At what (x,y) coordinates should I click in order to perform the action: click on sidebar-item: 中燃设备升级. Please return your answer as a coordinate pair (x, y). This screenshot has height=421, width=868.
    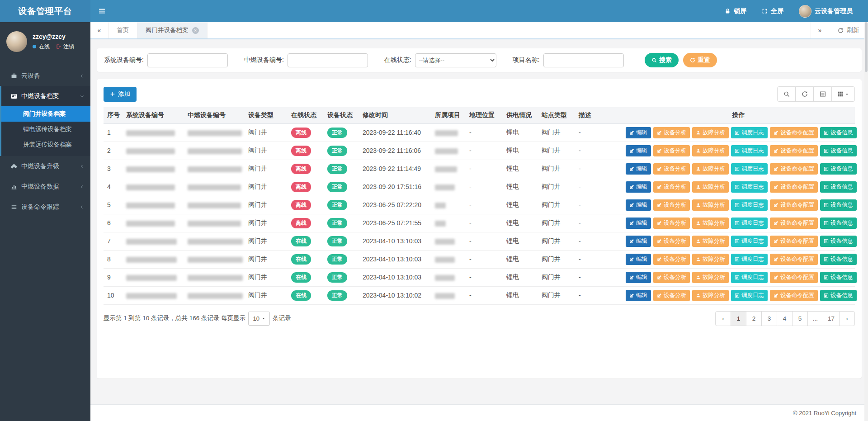
    Looking at the image, I should click on (45, 166).